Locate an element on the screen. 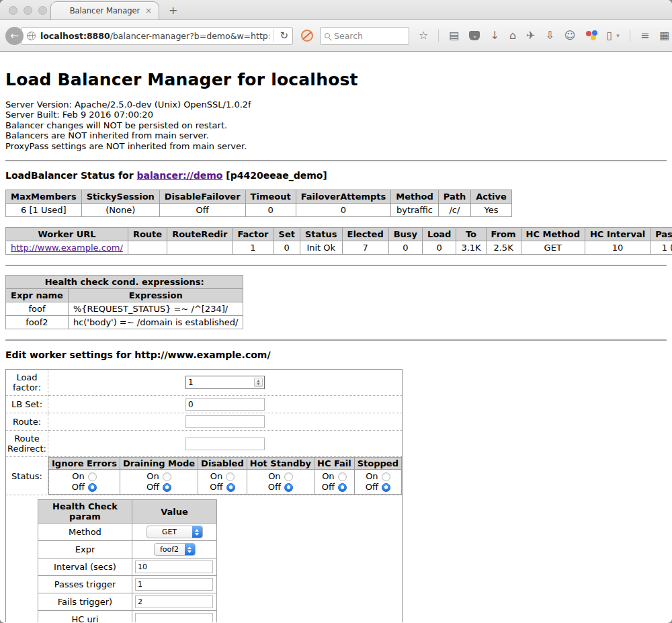  table-cell: 10 is located at coordinates (617, 248).